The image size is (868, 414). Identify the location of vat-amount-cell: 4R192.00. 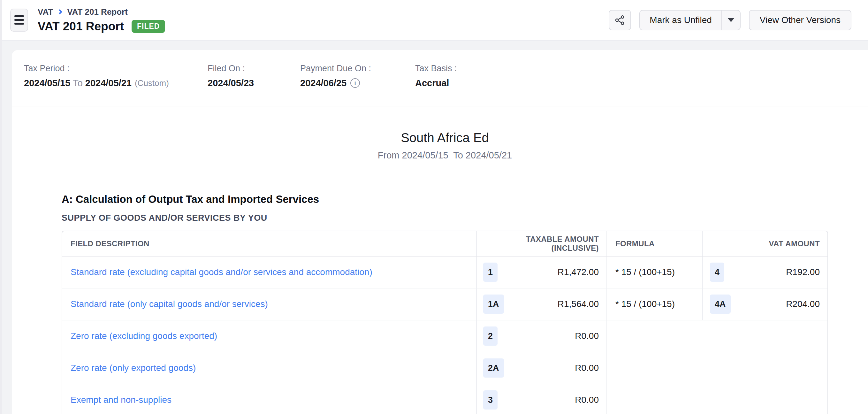
(765, 272).